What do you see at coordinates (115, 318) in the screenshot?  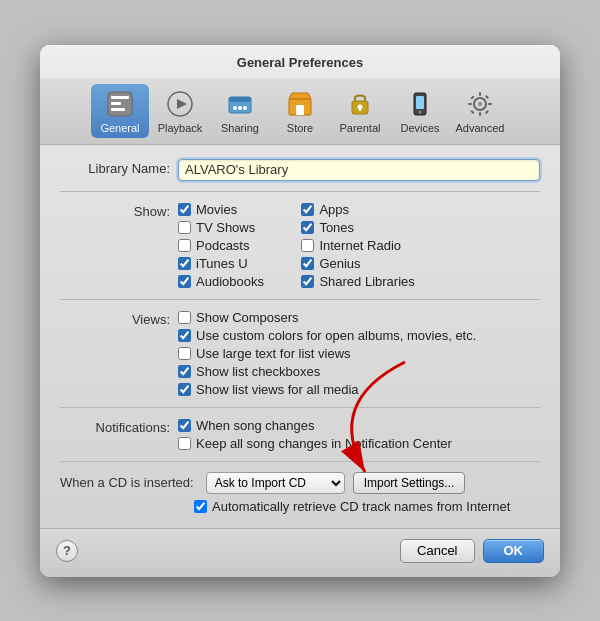 I see `views-label: Views:` at bounding box center [115, 318].